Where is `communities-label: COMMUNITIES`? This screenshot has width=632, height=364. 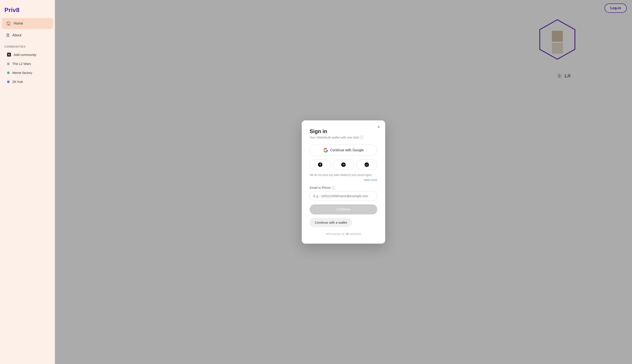
communities-label: COMMUNITIES is located at coordinates (28, 47).